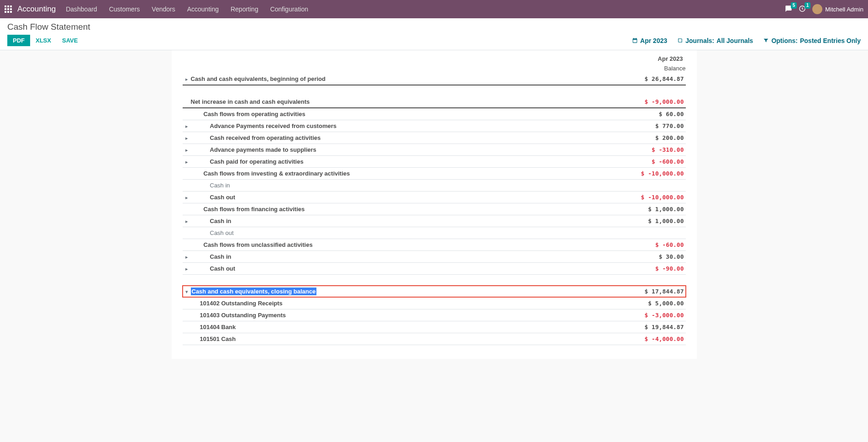 Image resolution: width=868 pixels, height=442 pixels. What do you see at coordinates (406, 138) in the screenshot?
I see `row-label: Cash received from operating activities` at bounding box center [406, 138].